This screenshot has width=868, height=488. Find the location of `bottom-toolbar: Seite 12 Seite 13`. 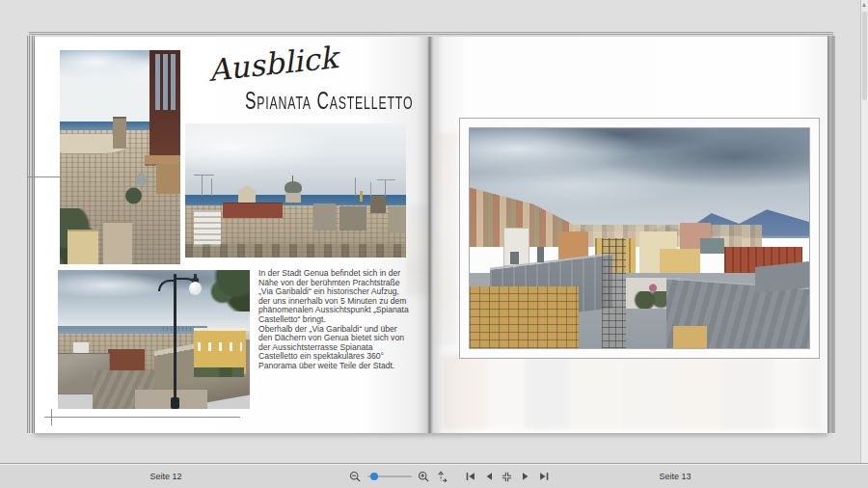

bottom-toolbar: Seite 12 Seite 13 is located at coordinates (434, 475).